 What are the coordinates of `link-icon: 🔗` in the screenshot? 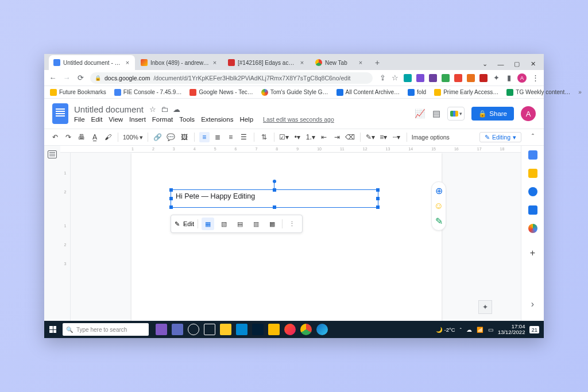 It's located at (158, 137).